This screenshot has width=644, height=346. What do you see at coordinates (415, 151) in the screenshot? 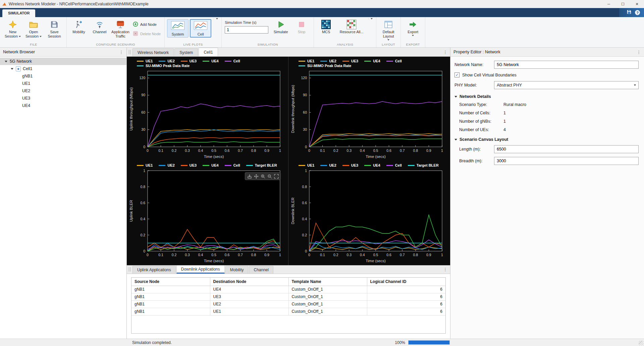
I see `x-tick-label: 0.8` at bounding box center [415, 151].